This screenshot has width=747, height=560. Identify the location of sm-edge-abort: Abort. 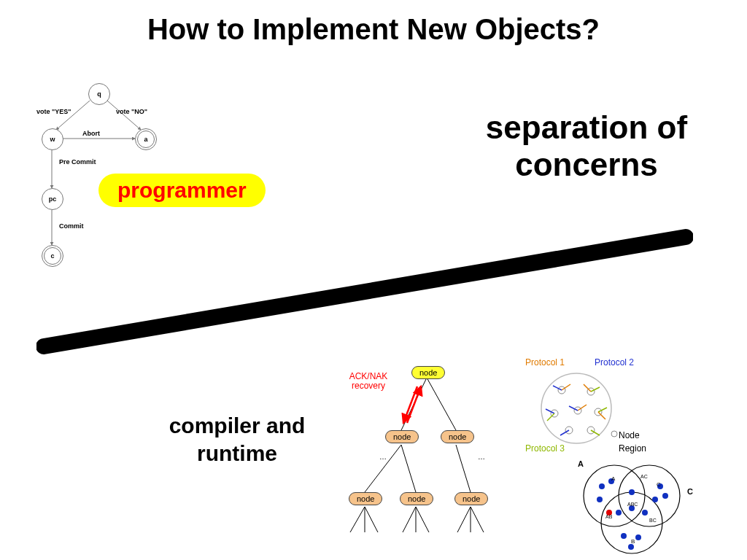
(91, 133).